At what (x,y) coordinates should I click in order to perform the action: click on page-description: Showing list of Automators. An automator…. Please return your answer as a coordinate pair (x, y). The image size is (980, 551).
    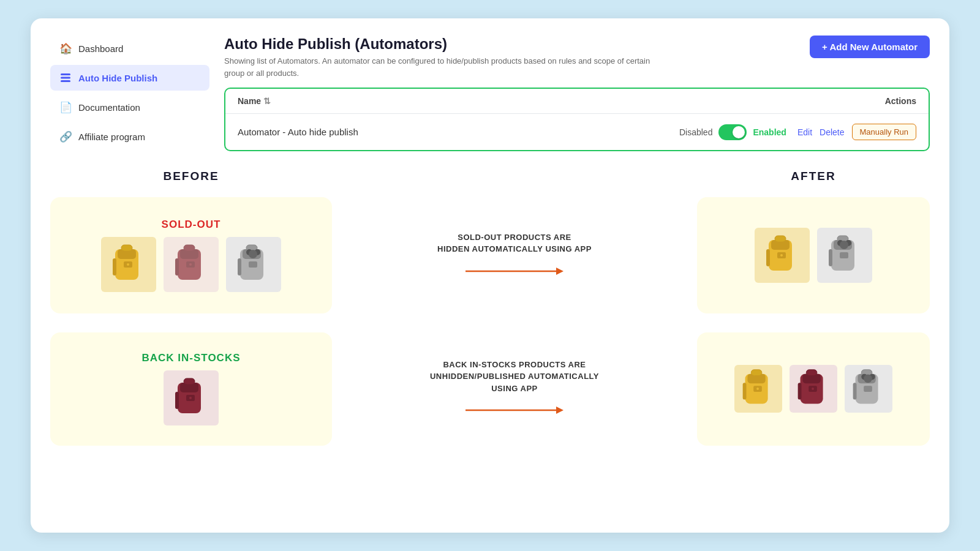
    Looking at the image, I should click on (439, 67).